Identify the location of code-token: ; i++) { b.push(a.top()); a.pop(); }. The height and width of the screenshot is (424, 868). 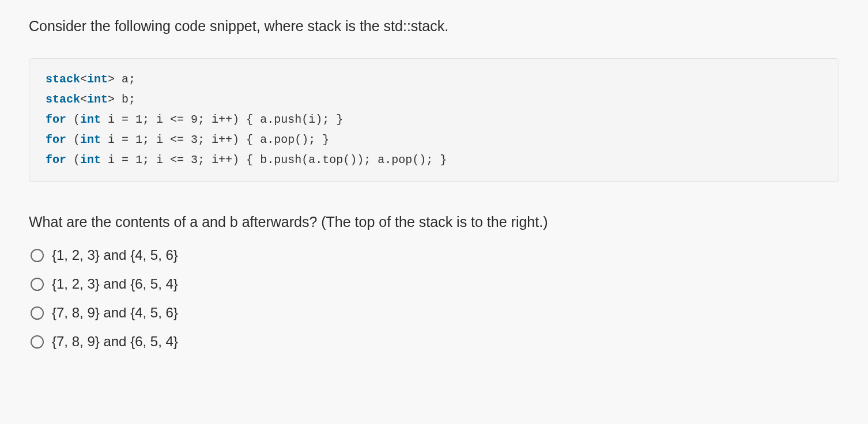
(322, 160).